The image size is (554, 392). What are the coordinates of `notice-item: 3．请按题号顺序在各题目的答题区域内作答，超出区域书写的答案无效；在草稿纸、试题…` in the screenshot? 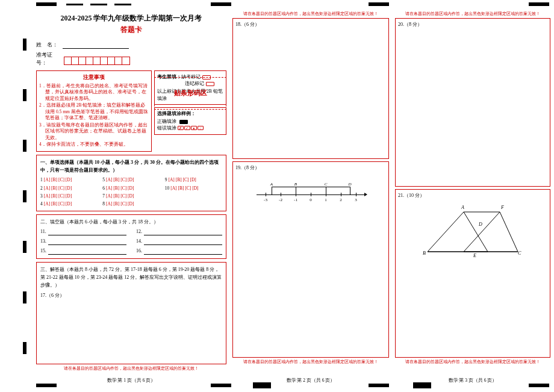 It's located at (94, 132).